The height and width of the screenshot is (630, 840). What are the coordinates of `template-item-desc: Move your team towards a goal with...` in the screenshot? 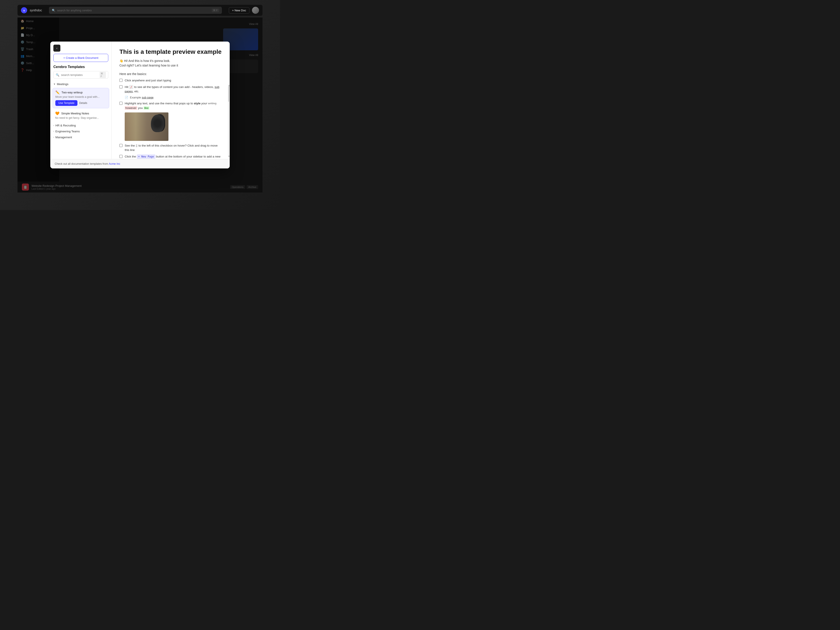 It's located at (81, 97).